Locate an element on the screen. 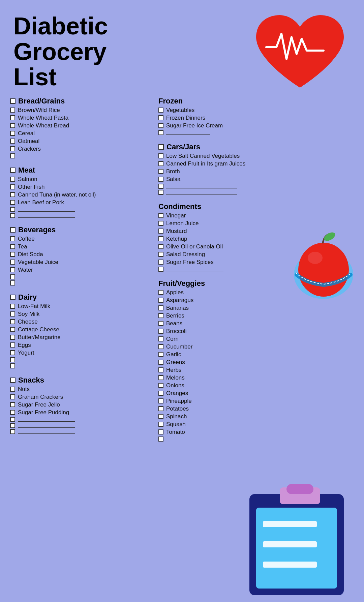 The image size is (364, 602). checkbox-sugar-free-pudding is located at coordinates (13, 413).